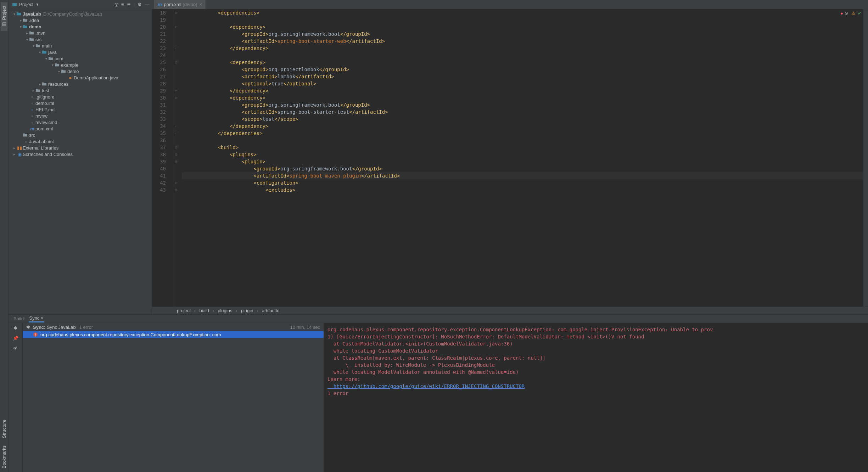  What do you see at coordinates (438, 5) in the screenshot?
I see `topbar: Project ▼ ◎ ≡ ≣ | ⚙ — m pom.xml (demo) ×` at bounding box center [438, 5].